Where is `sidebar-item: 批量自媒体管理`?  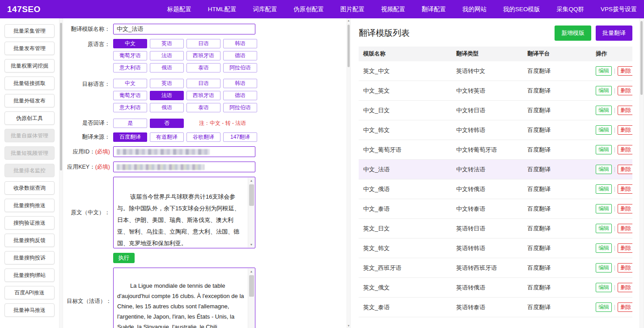 sidebar-item: 批量自媒体管理 is located at coordinates (30, 136).